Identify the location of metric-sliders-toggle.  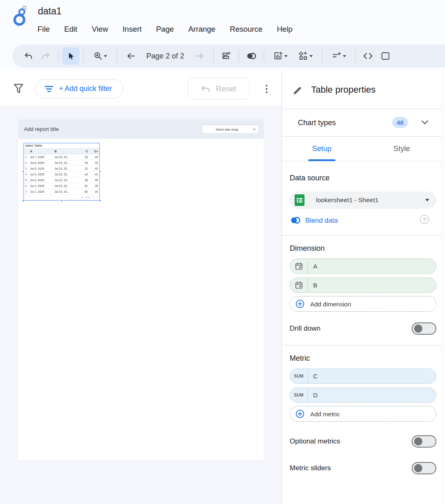
(424, 468).